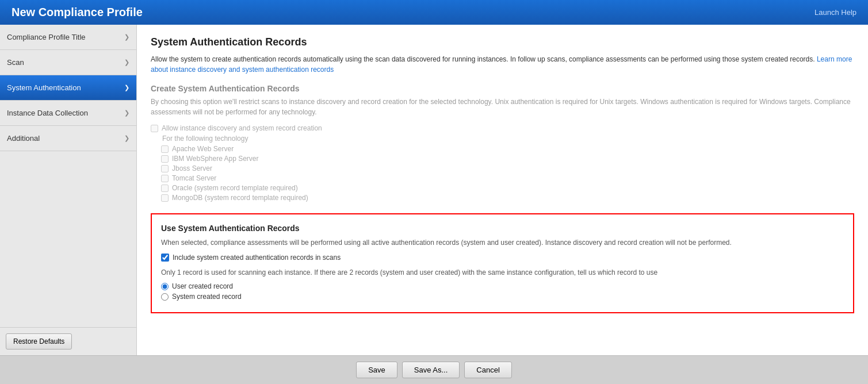  I want to click on tech-row-2: Jboss Server, so click(507, 168).